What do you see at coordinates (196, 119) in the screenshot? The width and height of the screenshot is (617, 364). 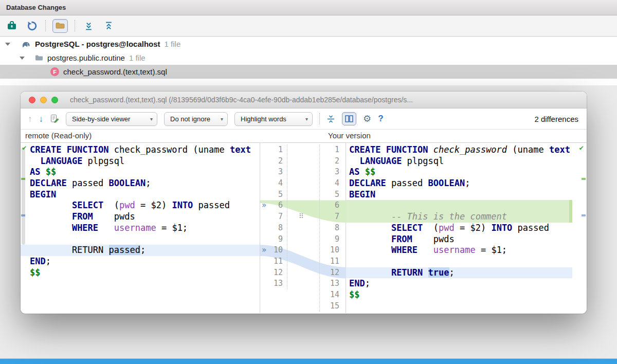 I see `whitespace-policy-dropdown: Do not ignore ▾` at bounding box center [196, 119].